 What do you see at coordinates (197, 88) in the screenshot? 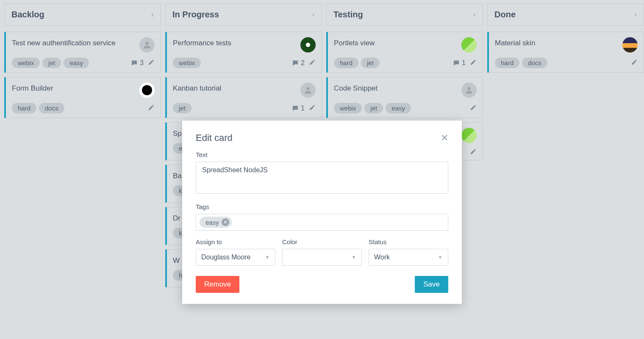
I see `card-title: Kanban tutorial` at bounding box center [197, 88].